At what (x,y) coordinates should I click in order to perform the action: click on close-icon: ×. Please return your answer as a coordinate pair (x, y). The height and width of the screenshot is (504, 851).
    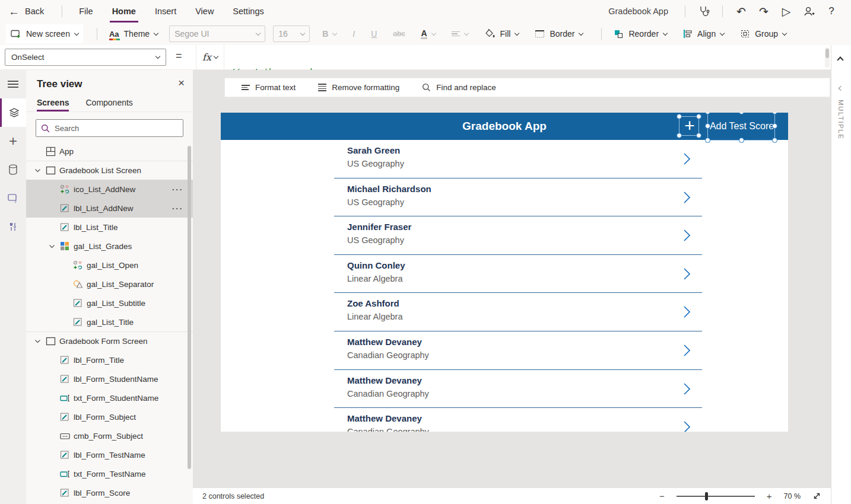
    Looking at the image, I should click on (182, 83).